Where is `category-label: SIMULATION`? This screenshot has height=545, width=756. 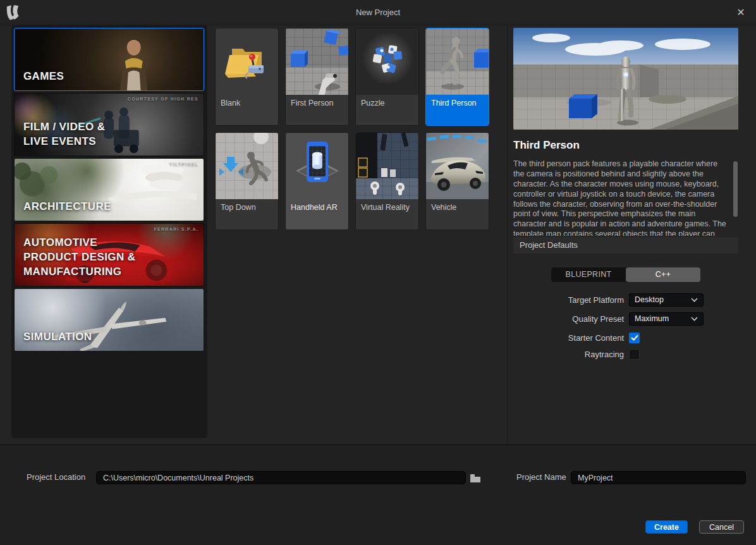
category-label: SIMULATION is located at coordinates (58, 338).